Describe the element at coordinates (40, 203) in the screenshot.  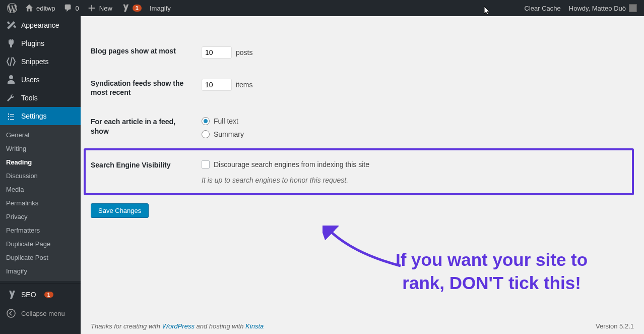
I see `settings-submenu: General Writing Reading Discussion Media…` at that location.